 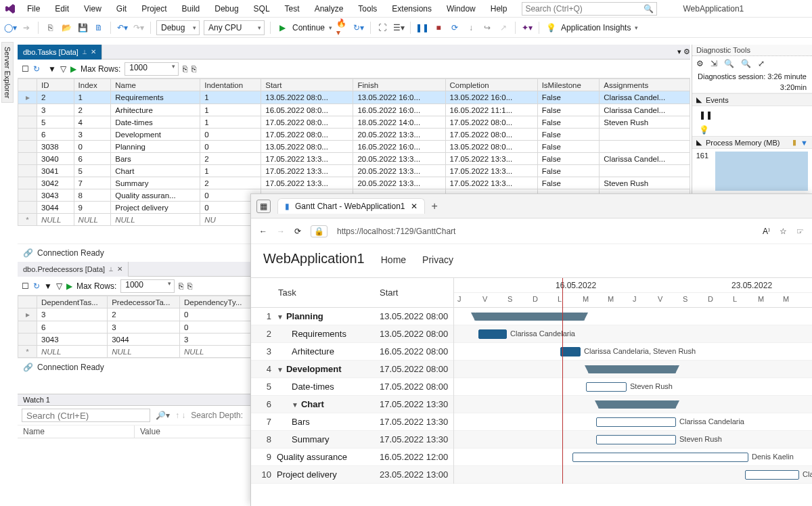 What do you see at coordinates (60, 286) in the screenshot?
I see `sort-icon: ▽` at bounding box center [60, 286].